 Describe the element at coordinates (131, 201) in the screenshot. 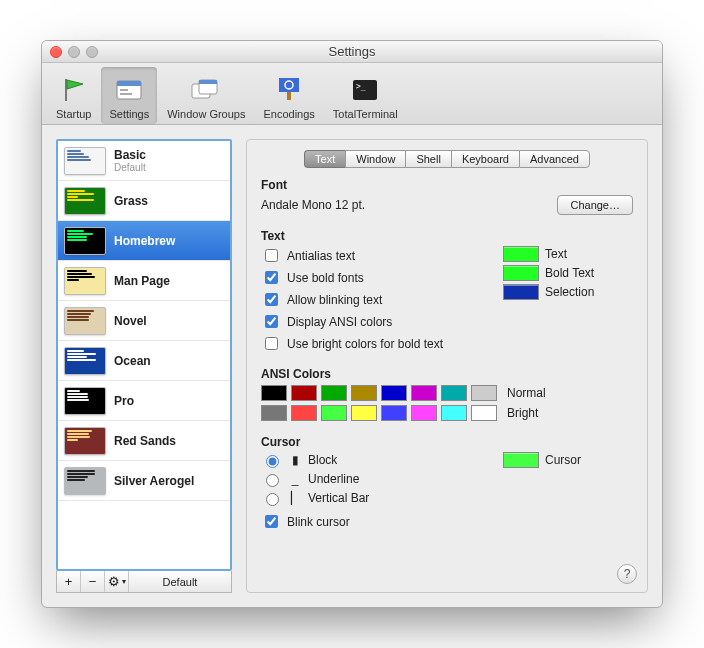

I see `profile-name: Grass` at that location.